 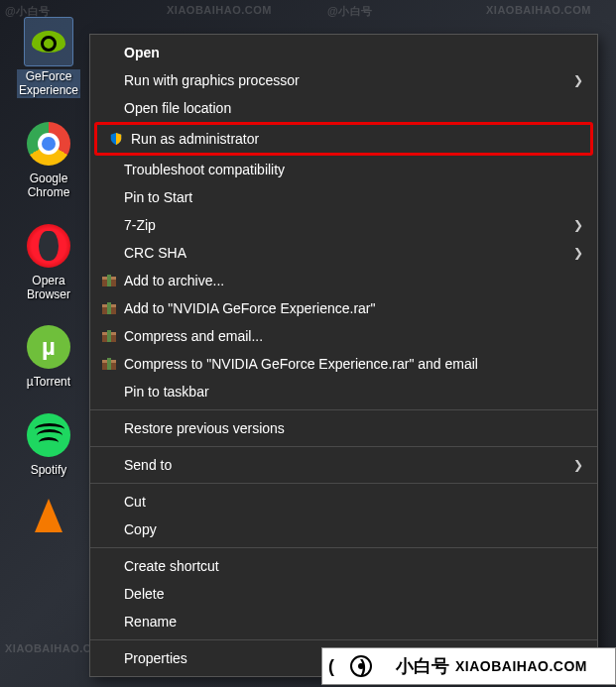 I want to click on desktop-icon-label: Spotify, so click(x=50, y=470).